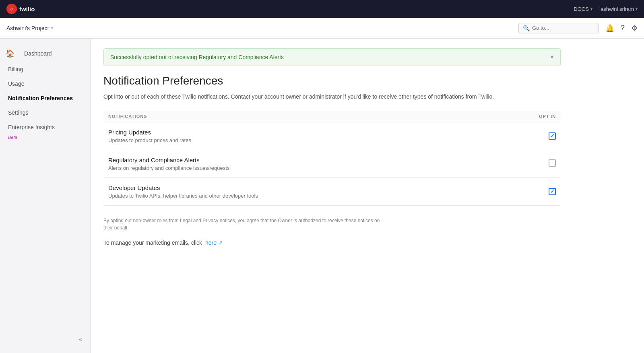 The width and height of the screenshot is (644, 353). Describe the element at coordinates (541, 117) in the screenshot. I see `col-opt-in: OPT IN` at that location.